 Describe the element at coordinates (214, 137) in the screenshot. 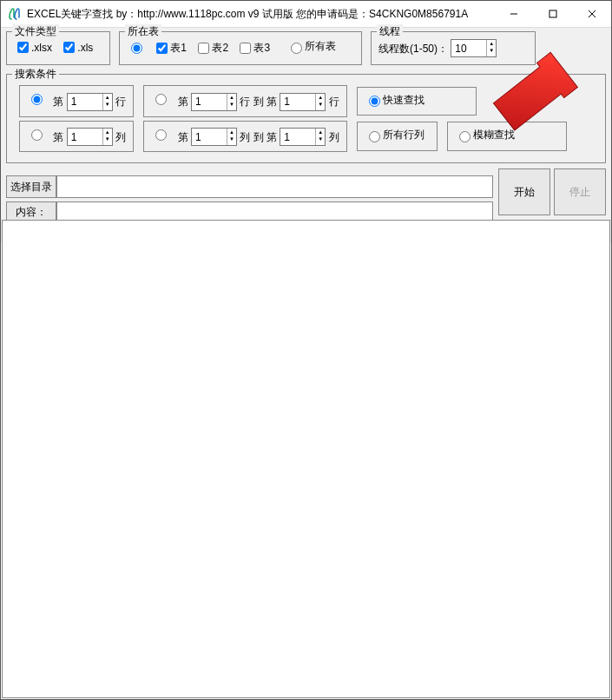

I see `spin-col-from: ▲▼` at that location.